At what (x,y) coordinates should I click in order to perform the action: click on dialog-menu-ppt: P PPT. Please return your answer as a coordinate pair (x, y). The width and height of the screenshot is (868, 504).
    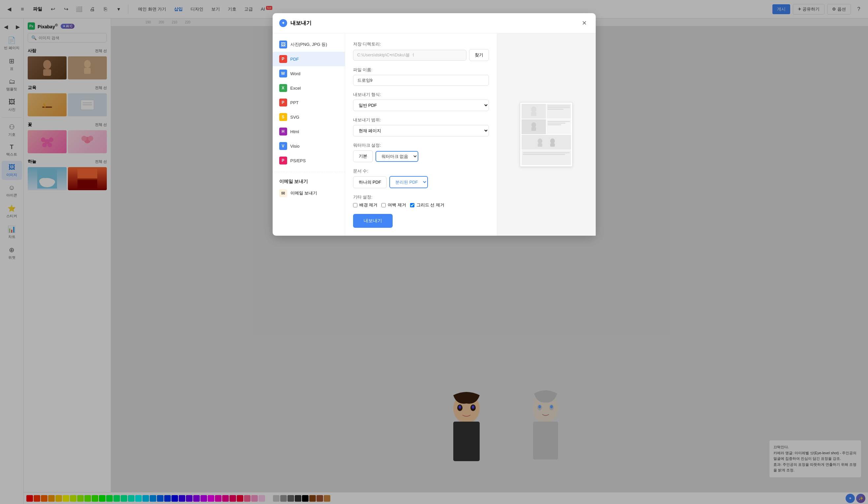
    Looking at the image, I should click on (309, 103).